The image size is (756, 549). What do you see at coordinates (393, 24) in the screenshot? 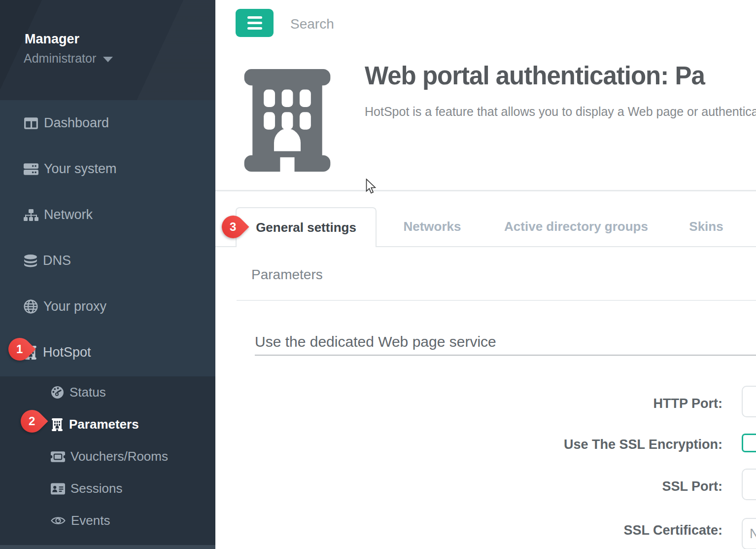
I see `search-input` at bounding box center [393, 24].